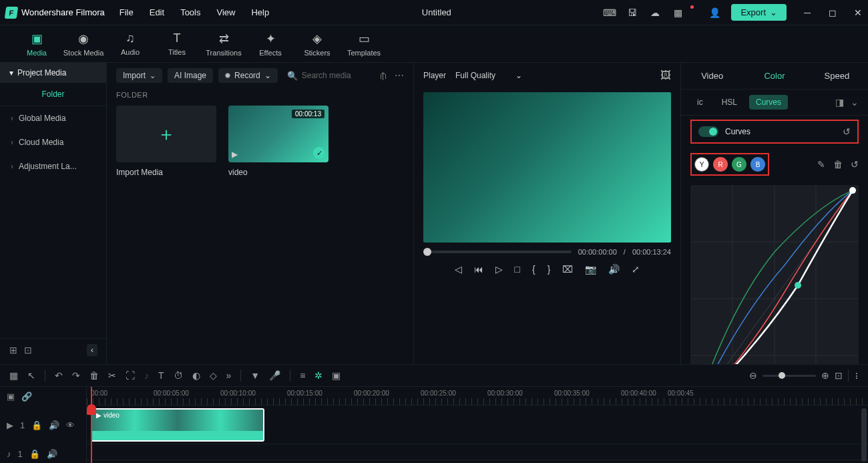  I want to click on cloud-icon: ☁, so click(655, 13).